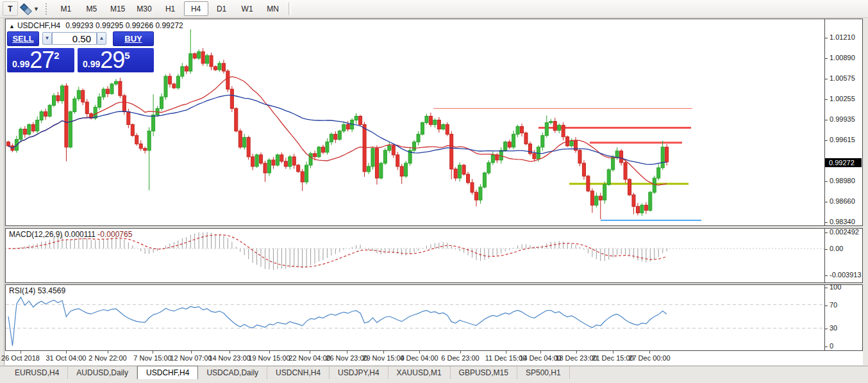 Image resolution: width=868 pixels, height=383 pixels. Describe the element at coordinates (133, 38) in the screenshot. I see `buy-button: BUY` at that location.